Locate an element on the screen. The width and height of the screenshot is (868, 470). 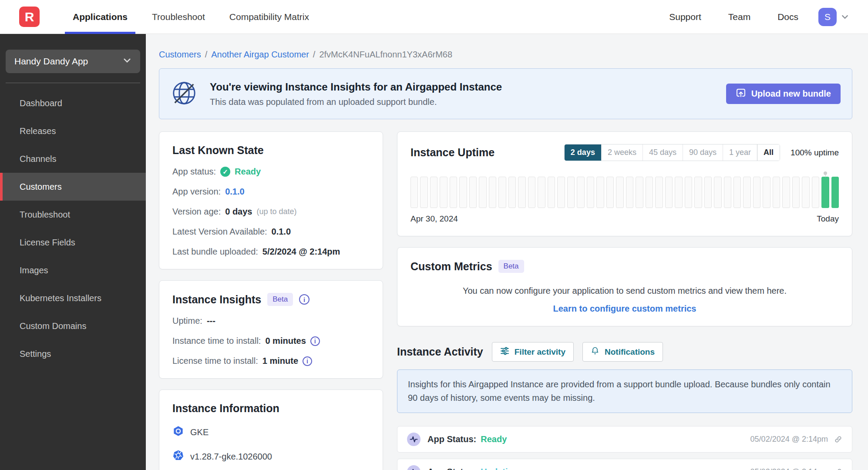
uptime-end-label: Today is located at coordinates (828, 219).